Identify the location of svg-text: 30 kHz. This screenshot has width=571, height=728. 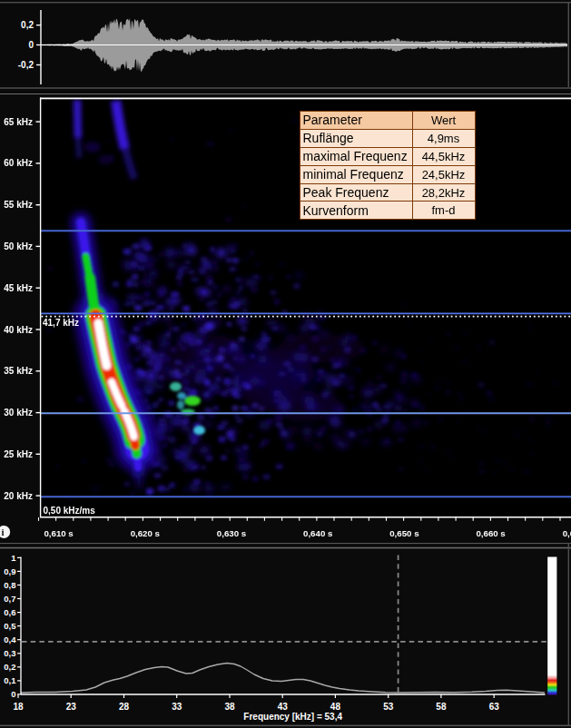
(18, 412).